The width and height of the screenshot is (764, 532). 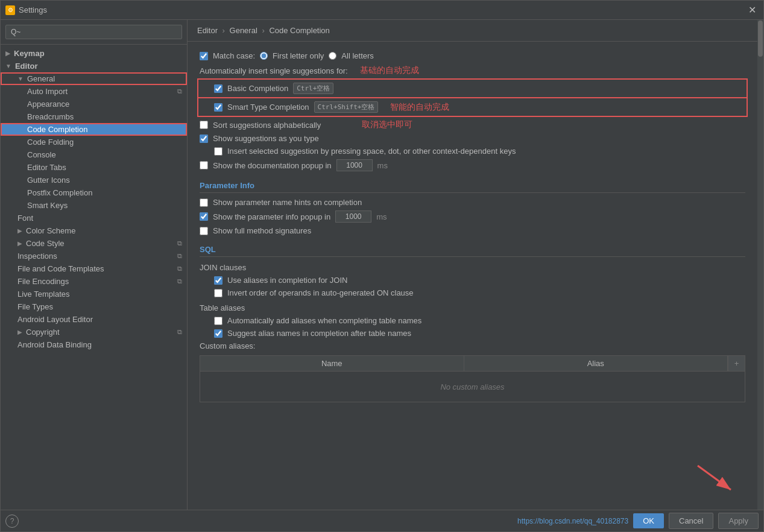 I want to click on sidebar-item-editor: ▼ Editor, so click(x=94, y=66).